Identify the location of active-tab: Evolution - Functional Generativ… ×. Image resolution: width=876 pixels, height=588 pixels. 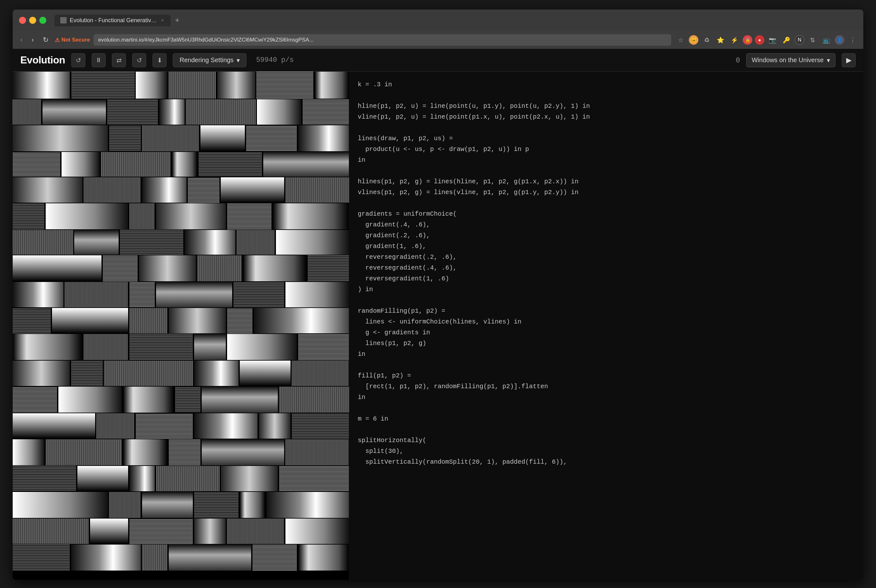
(112, 20).